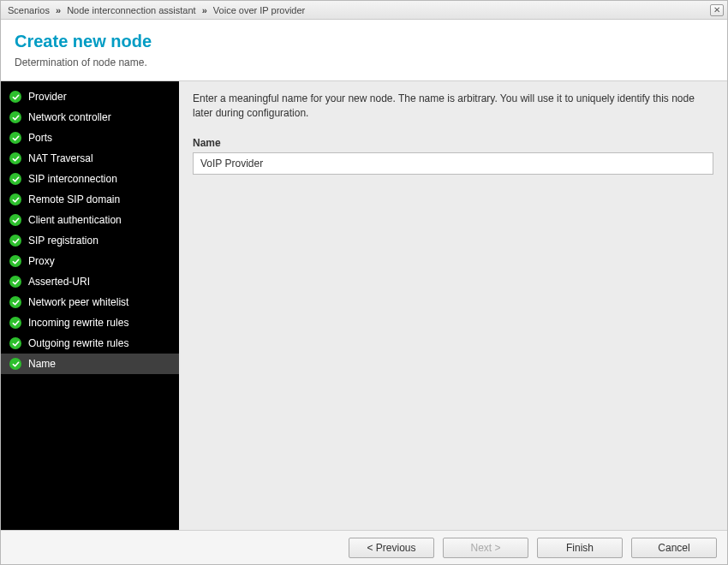 The image size is (728, 565). Describe the element at coordinates (364, 51) in the screenshot. I see `wizard-header: Create new node Determination of node na…` at that location.